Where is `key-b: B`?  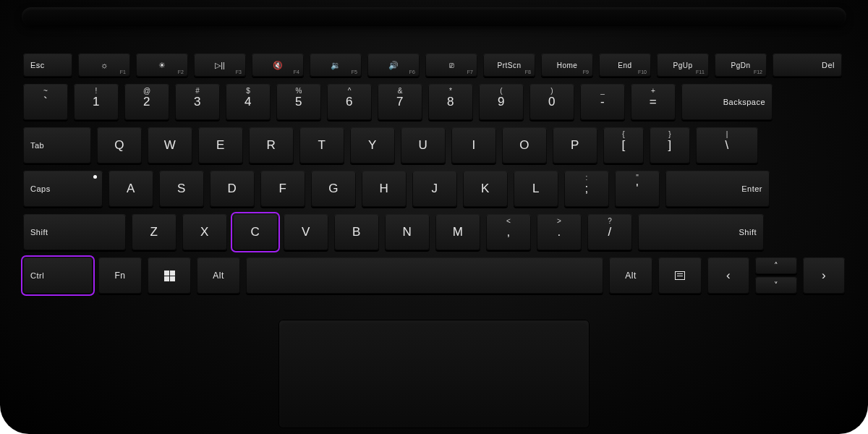
key-b: B is located at coordinates (357, 232).